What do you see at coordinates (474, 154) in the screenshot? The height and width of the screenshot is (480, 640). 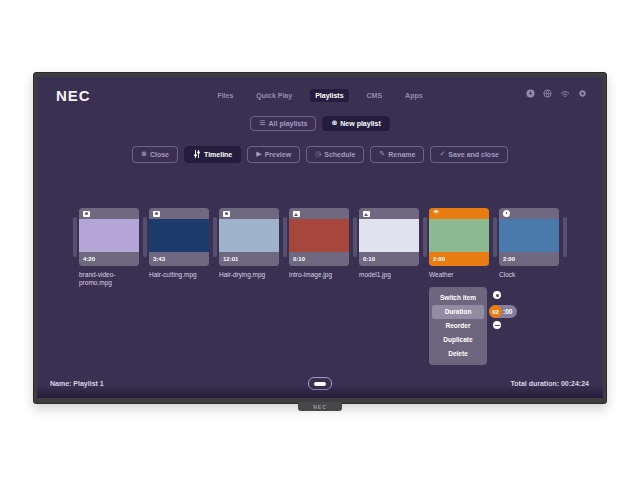 I see `save-and-close-label: Save and close` at bounding box center [474, 154].